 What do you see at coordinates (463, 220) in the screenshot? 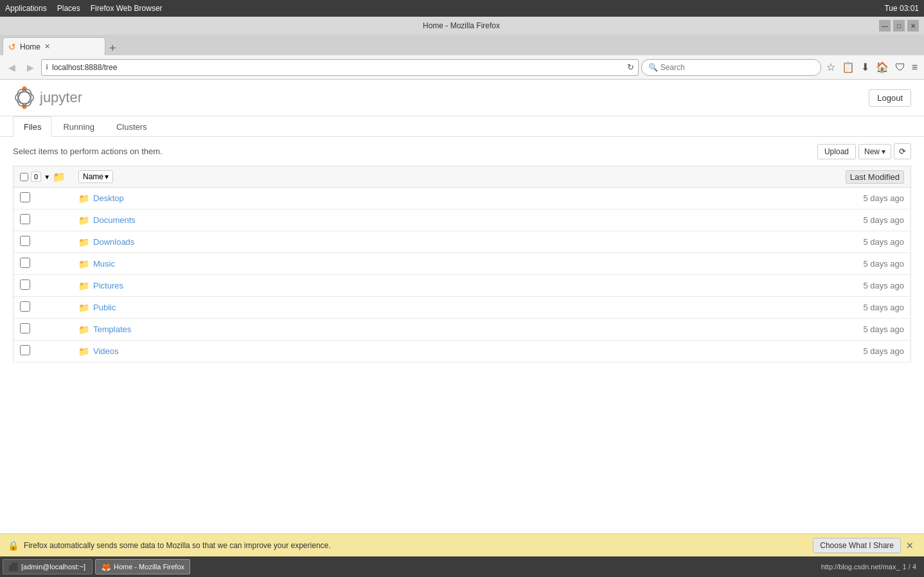
I see `table-row: 📁 Documents 5 days ago` at bounding box center [463, 220].